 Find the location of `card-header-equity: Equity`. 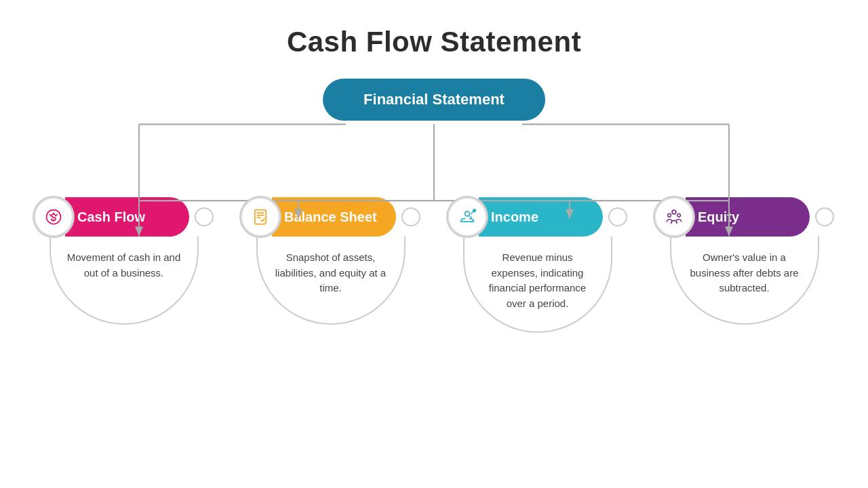

card-header-equity: Equity is located at coordinates (745, 217).